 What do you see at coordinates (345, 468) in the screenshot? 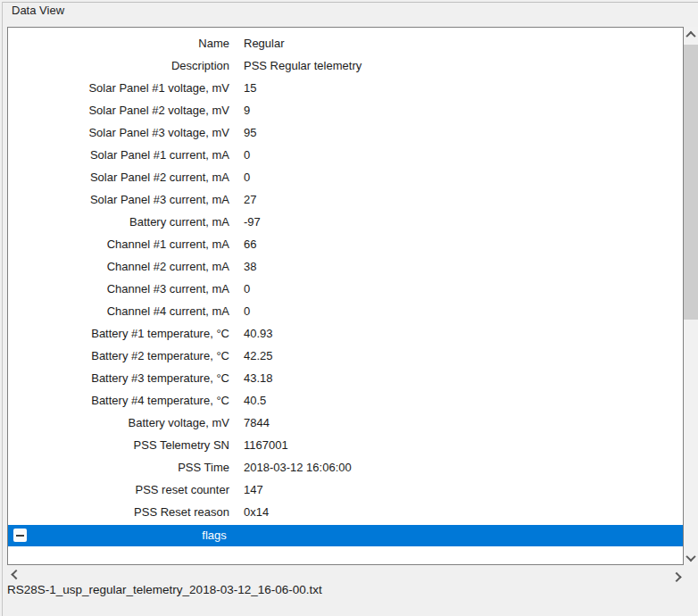
I see `table-row: PSS Time2018-03-12 16:06:00` at bounding box center [345, 468].